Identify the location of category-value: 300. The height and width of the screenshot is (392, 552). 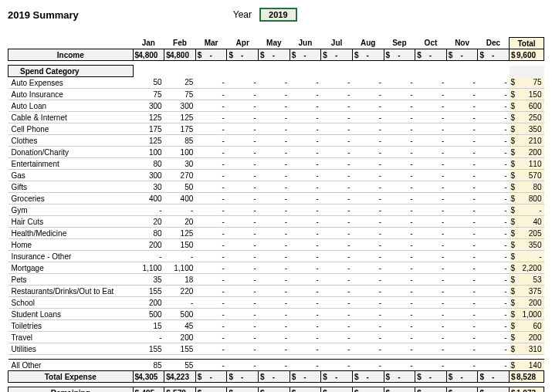
(181, 106).